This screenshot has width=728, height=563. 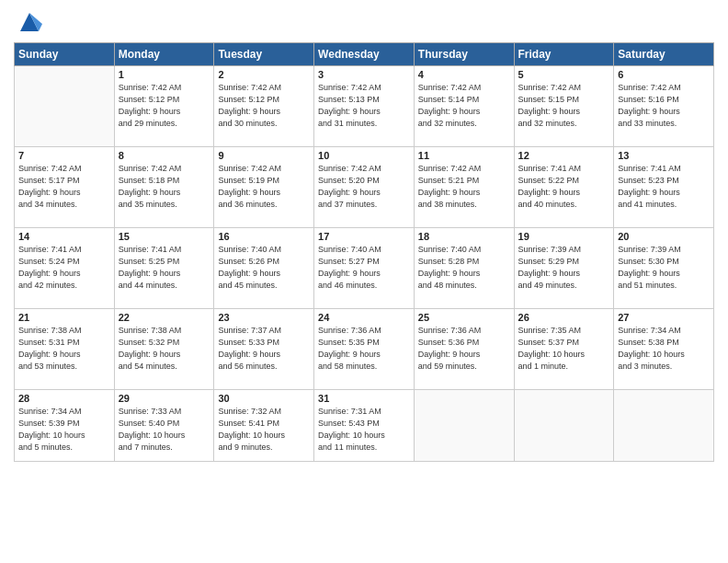 What do you see at coordinates (165, 75) in the screenshot?
I see `day-number: 1` at bounding box center [165, 75].